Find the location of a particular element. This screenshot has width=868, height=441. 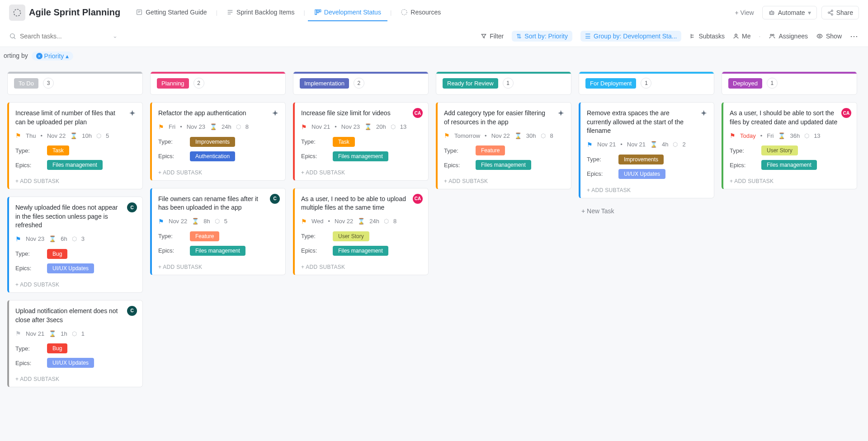

column-header: Ready for Review1 is located at coordinates (504, 83).